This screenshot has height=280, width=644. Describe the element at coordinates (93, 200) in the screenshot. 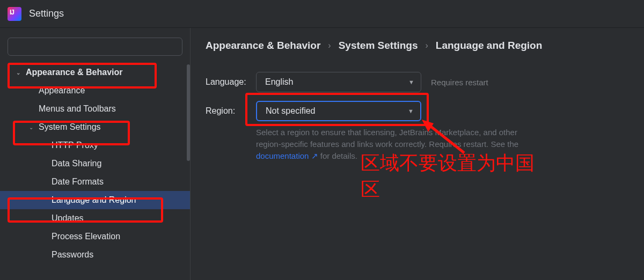

I see `sidebar-item-label: Language and Region` at that location.